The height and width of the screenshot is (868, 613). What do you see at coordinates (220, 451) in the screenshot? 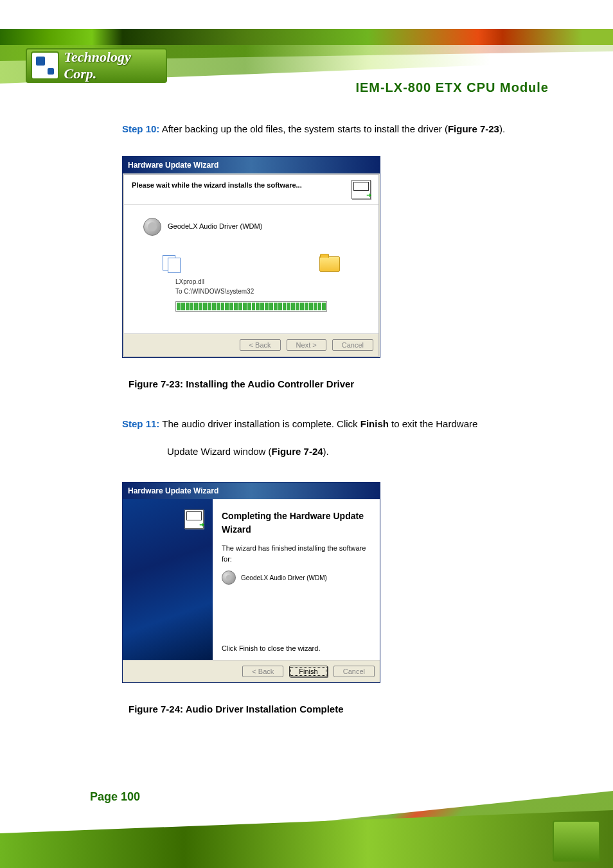
I see `step-11-line2-before: Update Wizard window (` at bounding box center [220, 451].